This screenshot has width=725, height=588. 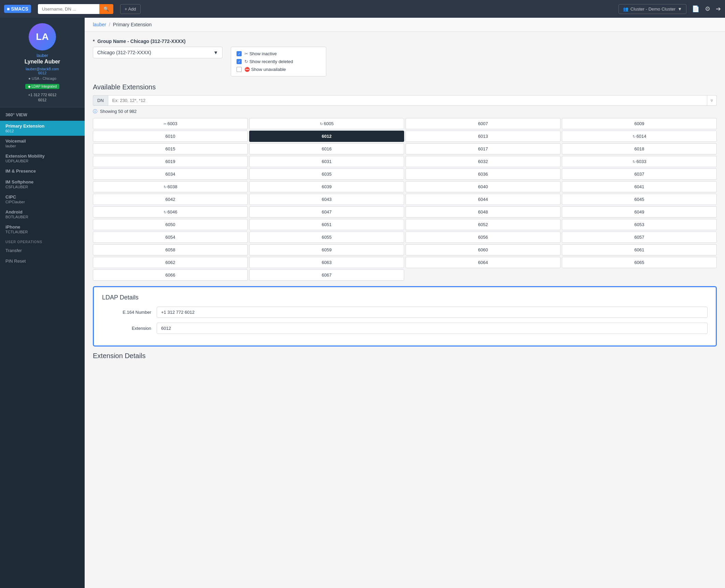 I want to click on required-star: *, so click(x=94, y=41).